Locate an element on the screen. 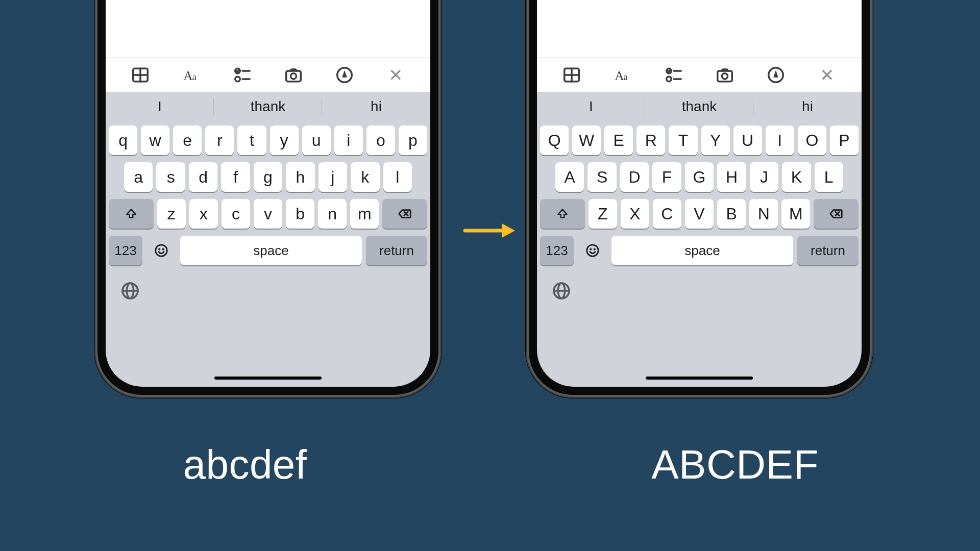 This screenshot has width=980, height=551. key-u: U is located at coordinates (748, 140).